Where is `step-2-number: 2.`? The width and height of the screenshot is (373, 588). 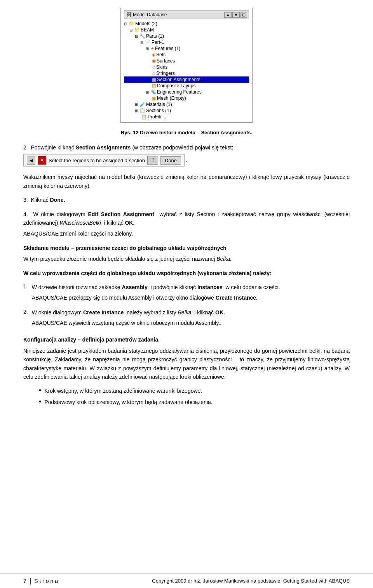
step-2-number: 2. is located at coordinates (26, 147).